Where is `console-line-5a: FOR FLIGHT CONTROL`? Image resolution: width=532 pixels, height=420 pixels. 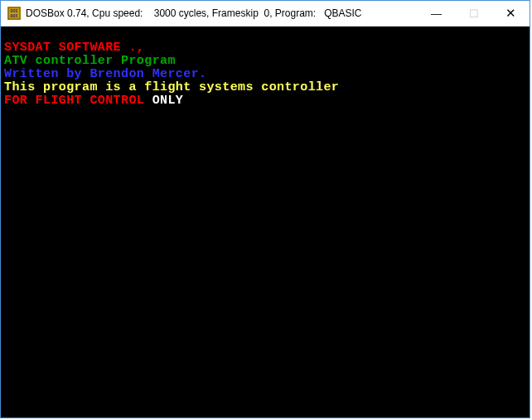 console-line-5a: FOR FLIGHT CONTROL is located at coordinates (75, 101).